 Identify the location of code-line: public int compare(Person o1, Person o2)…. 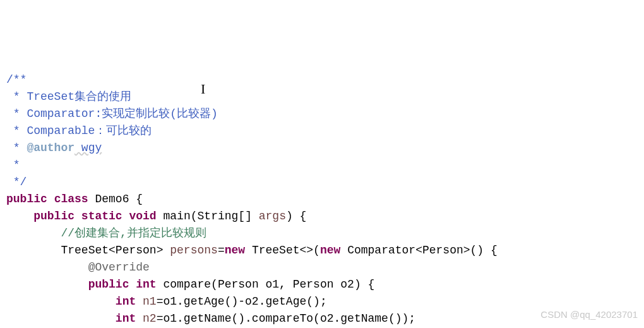
(191, 284).